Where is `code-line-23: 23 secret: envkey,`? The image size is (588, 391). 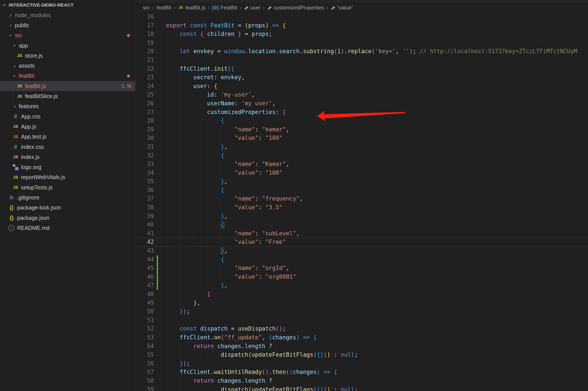 code-line-23: 23 secret: envkey, is located at coordinates (362, 77).